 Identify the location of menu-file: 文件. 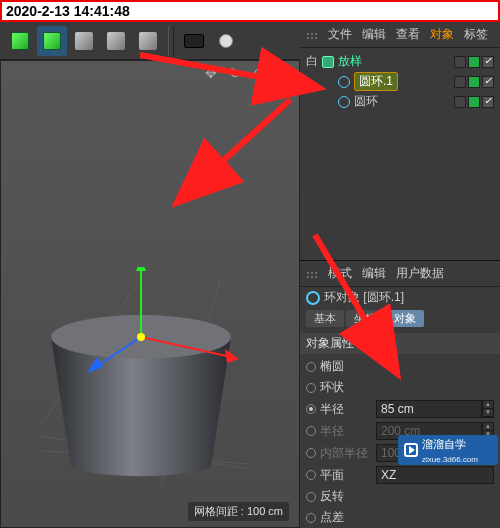
(340, 34).